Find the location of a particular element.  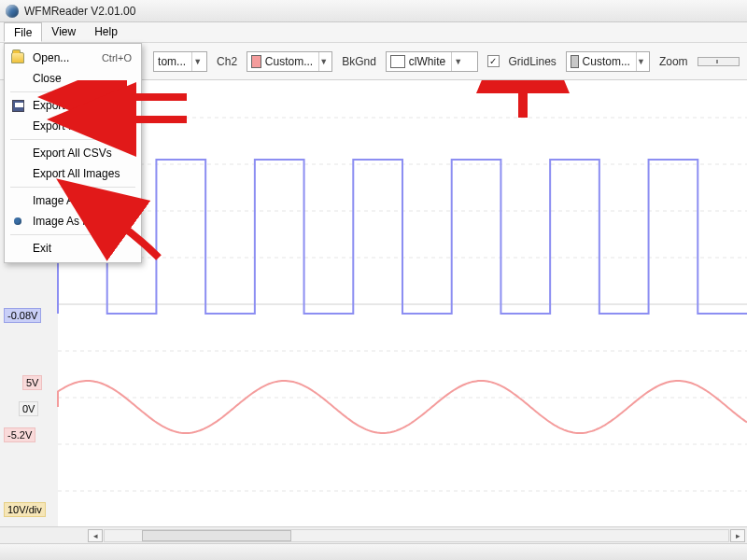

menu-close-label: Close is located at coordinates (82, 78).